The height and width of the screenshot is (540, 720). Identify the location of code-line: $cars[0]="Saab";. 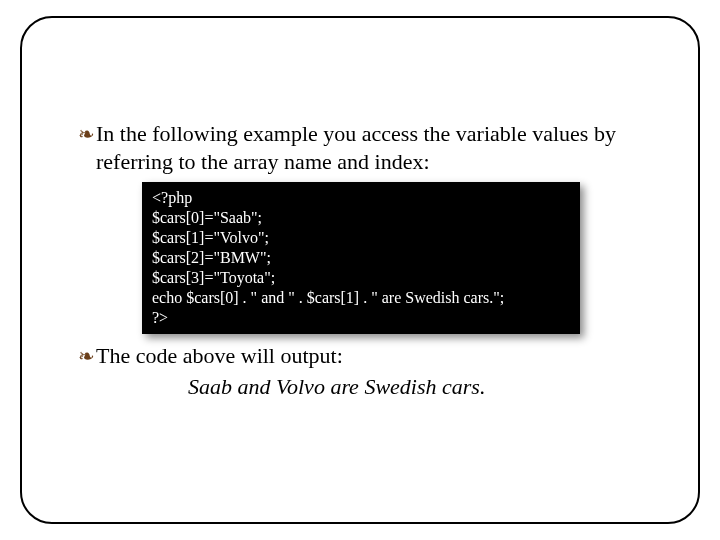
(207, 218).